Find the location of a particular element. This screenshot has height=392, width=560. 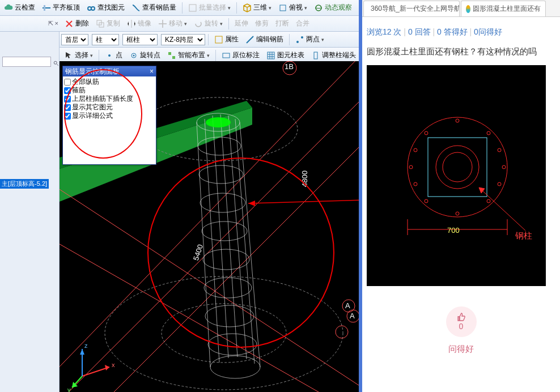

trim-label: 修剪 is located at coordinates (262, 24).